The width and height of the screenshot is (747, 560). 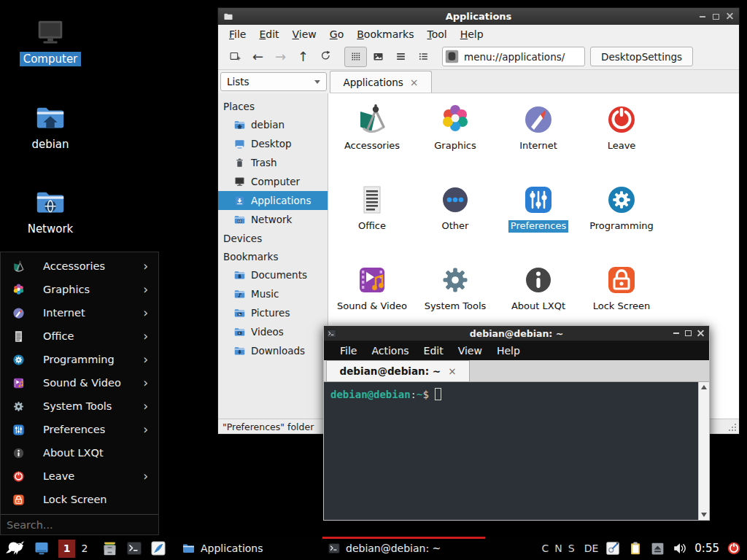 I want to click on icon-view-button, so click(x=356, y=57).